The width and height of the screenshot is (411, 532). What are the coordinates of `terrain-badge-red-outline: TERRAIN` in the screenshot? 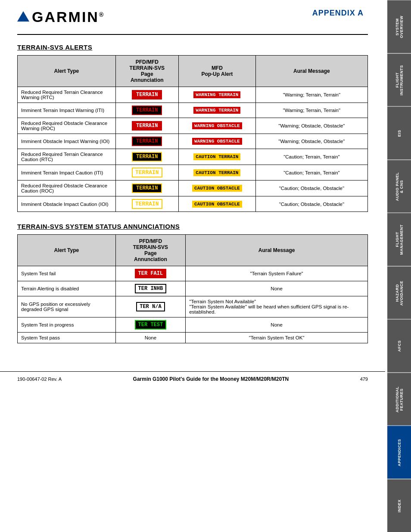 It's located at (147, 110).